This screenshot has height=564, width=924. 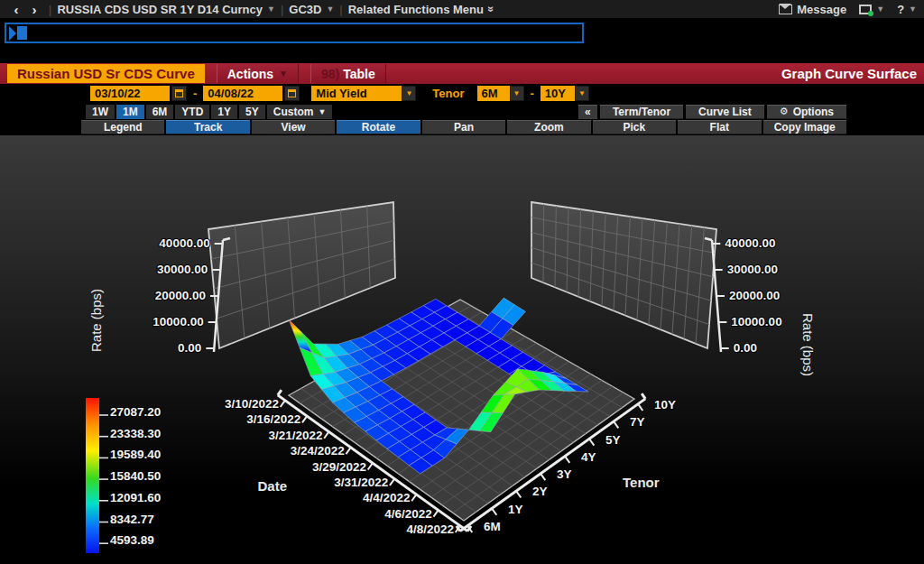 What do you see at coordinates (725, 112) in the screenshot?
I see `curve-list-button: Curve List` at bounding box center [725, 112].